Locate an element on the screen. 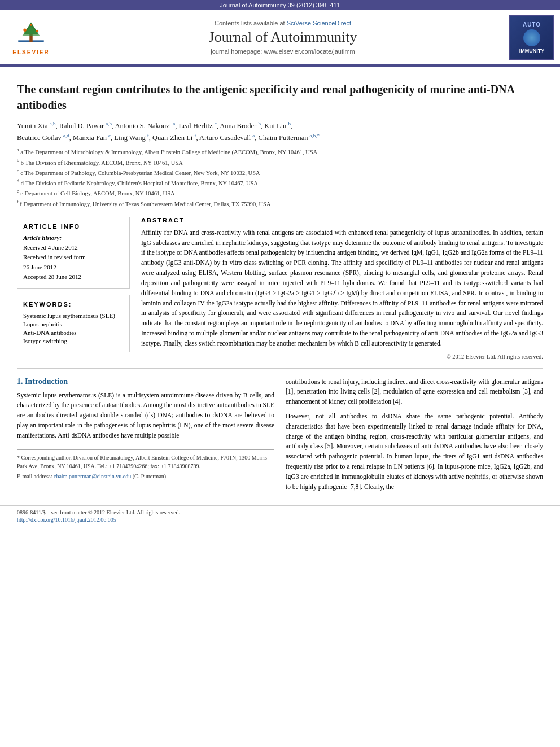 Image resolution: width=560 pixels, height=747 pixels. intro-right-text2: However, not all antibodies to dsDNA sha… is located at coordinates (414, 452).